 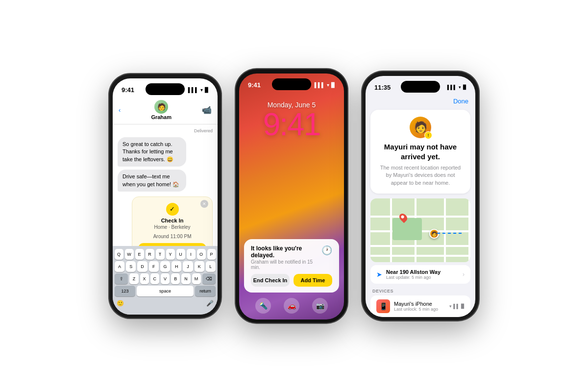 What do you see at coordinates (196, 279) in the screenshot?
I see `key-m: M` at bounding box center [196, 279].